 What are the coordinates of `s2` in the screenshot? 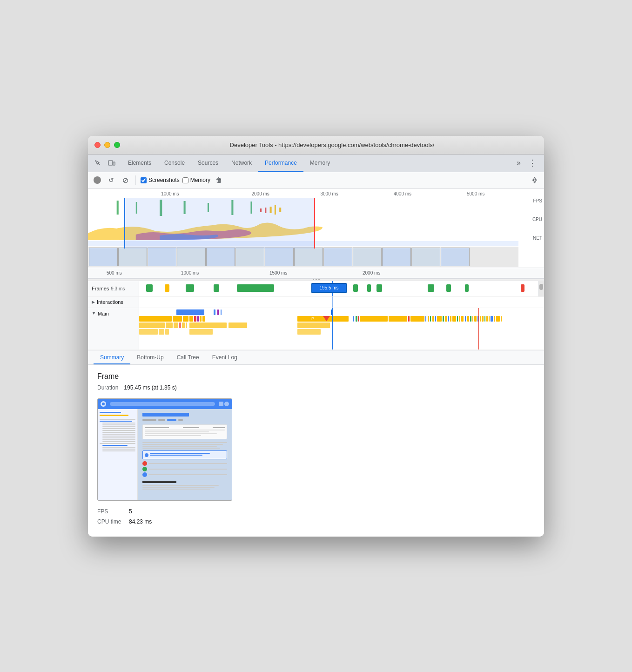 It's located at (116, 421).